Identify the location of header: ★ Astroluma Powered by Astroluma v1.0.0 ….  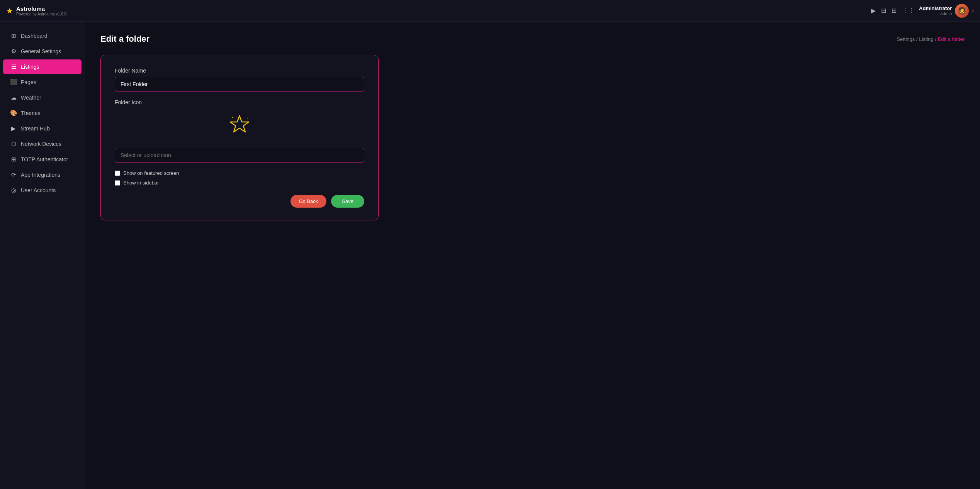
(490, 11).